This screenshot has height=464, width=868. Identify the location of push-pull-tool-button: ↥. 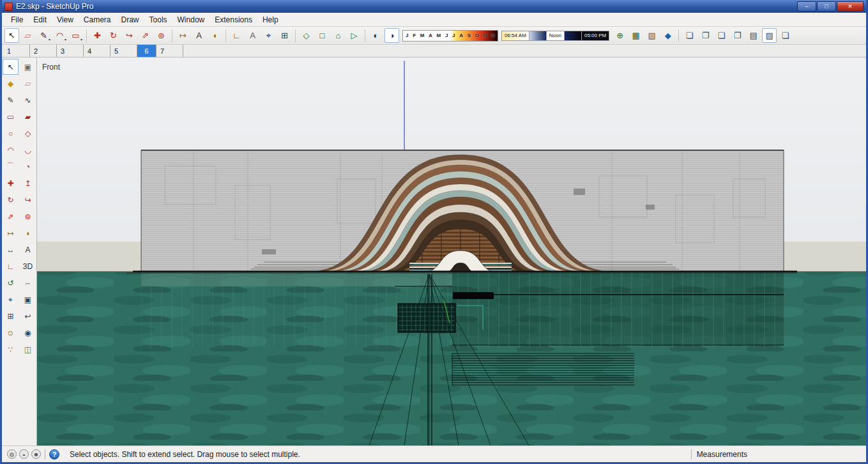
(28, 183).